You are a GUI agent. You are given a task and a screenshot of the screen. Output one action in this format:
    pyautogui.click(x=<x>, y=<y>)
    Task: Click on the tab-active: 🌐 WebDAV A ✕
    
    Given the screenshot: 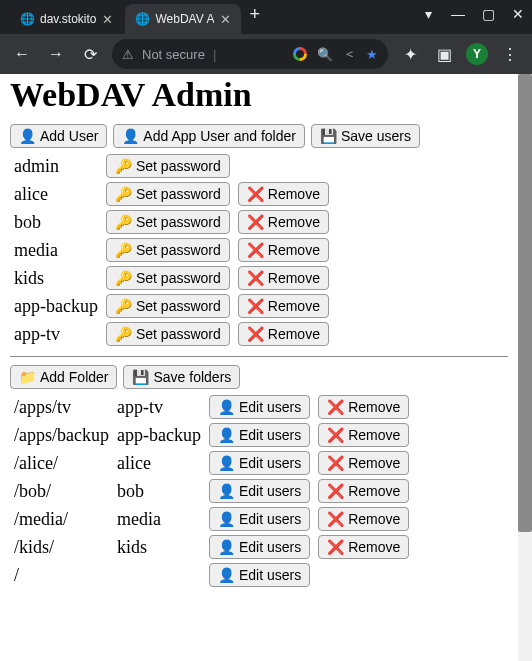 What is the action you would take?
    pyautogui.click(x=183, y=19)
    